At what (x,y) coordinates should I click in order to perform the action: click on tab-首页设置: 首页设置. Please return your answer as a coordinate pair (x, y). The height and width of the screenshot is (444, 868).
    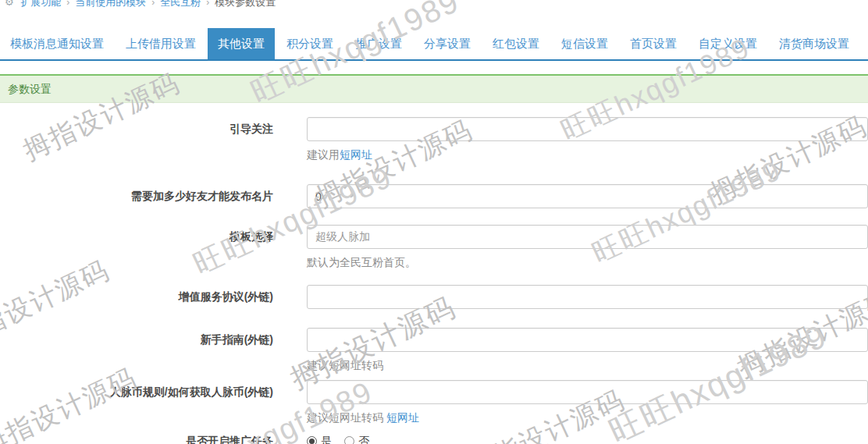
    Looking at the image, I should click on (653, 44).